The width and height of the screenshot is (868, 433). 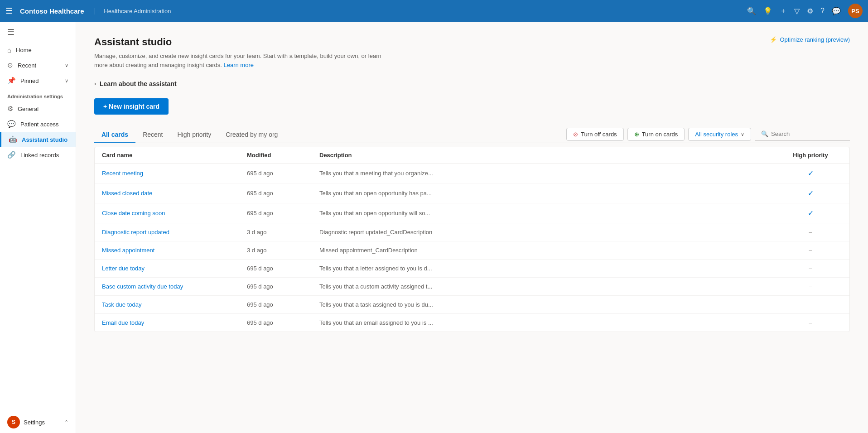 What do you see at coordinates (174, 304) in the screenshot?
I see `card-name-cell: Task due today` at bounding box center [174, 304].